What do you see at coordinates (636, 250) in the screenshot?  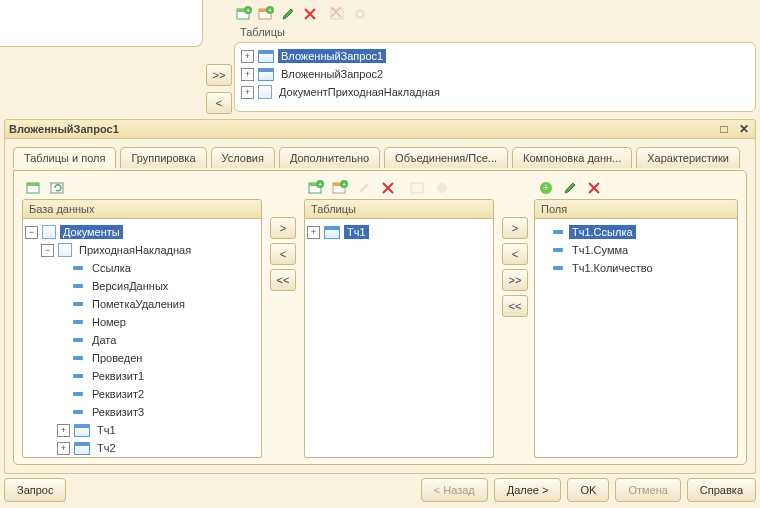 I see `list-item: Тч1.Сумма` at bounding box center [636, 250].